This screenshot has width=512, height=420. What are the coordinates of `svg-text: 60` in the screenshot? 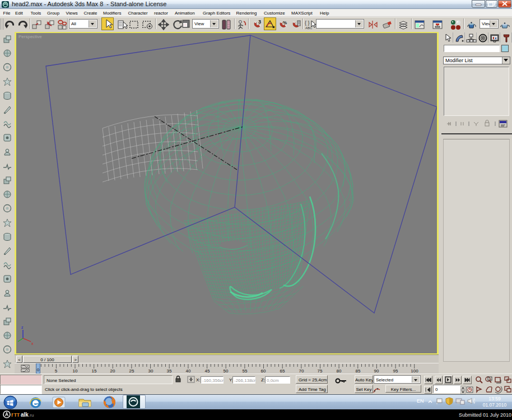 It's located at (263, 371).